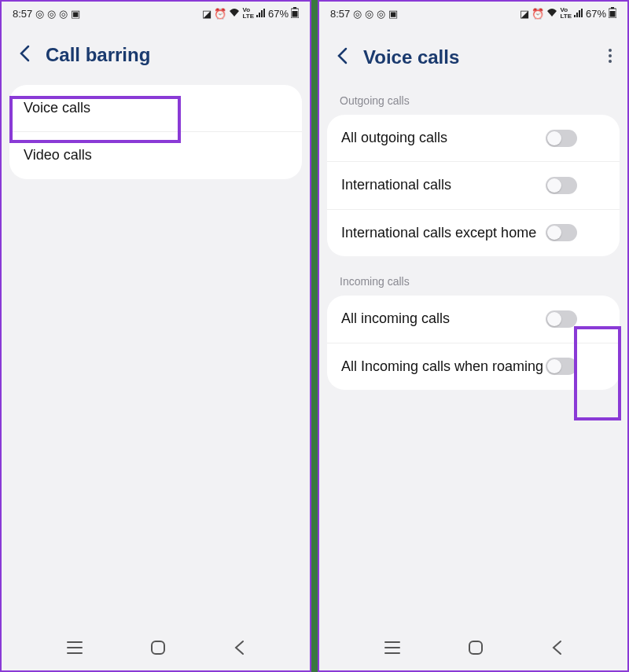  I want to click on international-row: International calls, so click(473, 185).